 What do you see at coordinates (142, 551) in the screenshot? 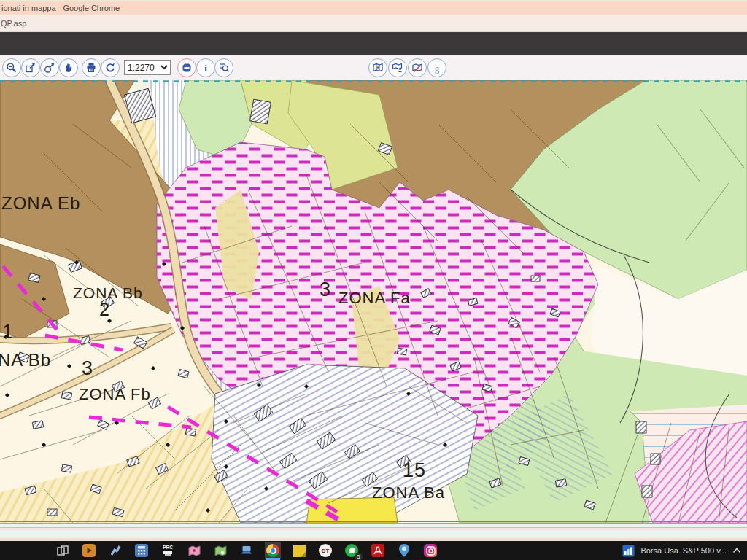
I see `calculator-icon` at bounding box center [142, 551].